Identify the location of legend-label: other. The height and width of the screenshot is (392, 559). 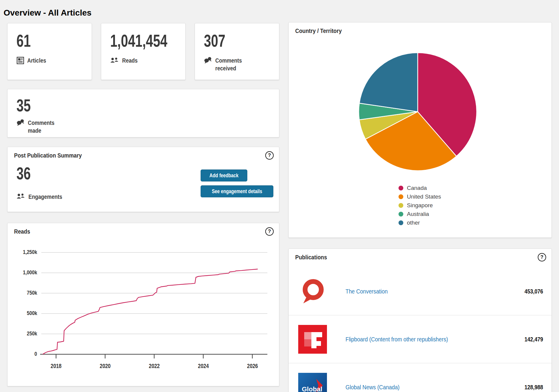
(413, 223).